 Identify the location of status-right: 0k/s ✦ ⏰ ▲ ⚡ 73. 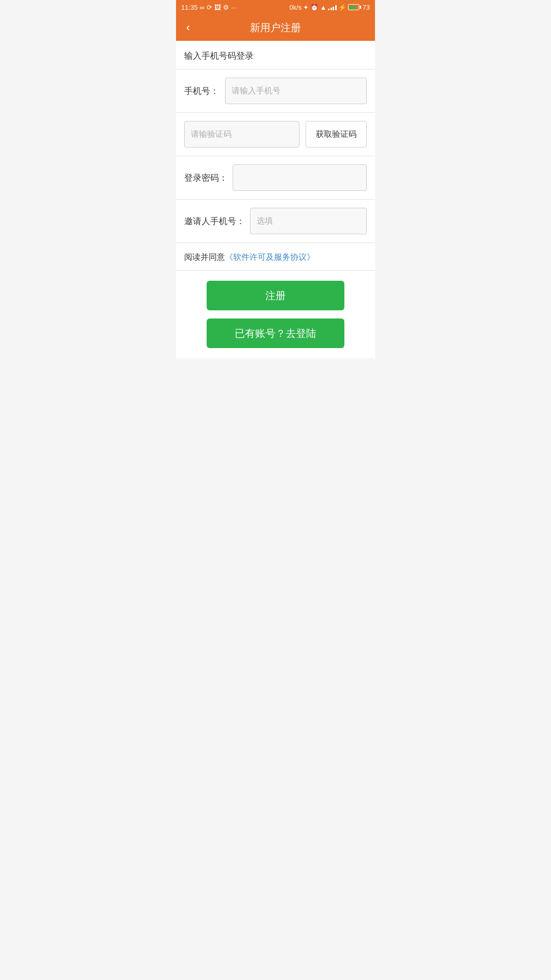
(330, 7).